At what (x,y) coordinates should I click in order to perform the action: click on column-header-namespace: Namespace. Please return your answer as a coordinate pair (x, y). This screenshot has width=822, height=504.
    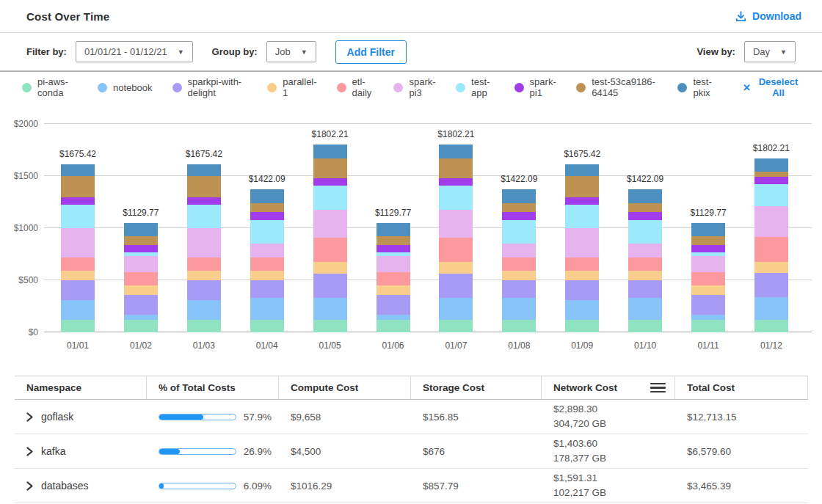
    Looking at the image, I should click on (81, 387).